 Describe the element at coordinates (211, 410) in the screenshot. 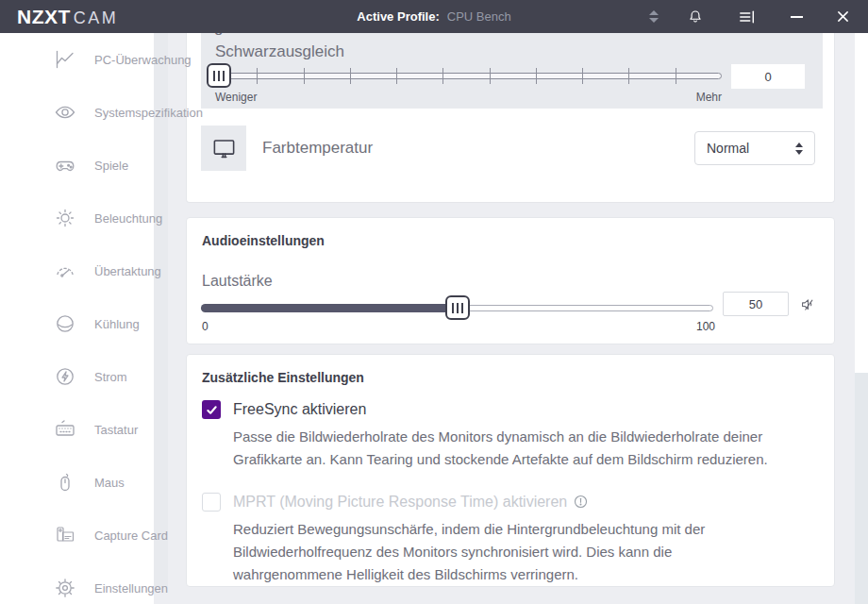

I see `freesync-checkbox` at that location.